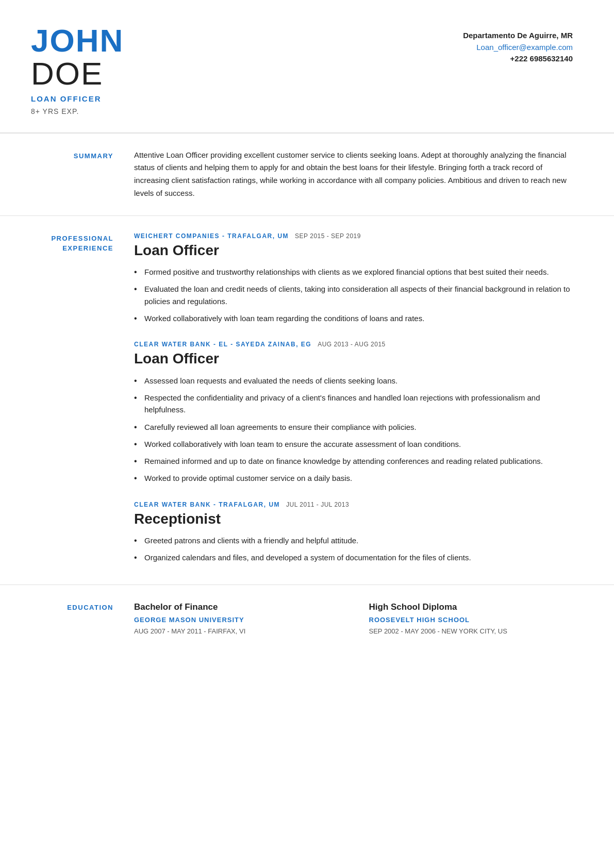  Describe the element at coordinates (354, 295) in the screenshot. I see `exp-bullets-1: Formed positive and trustworthy relation…` at that location.